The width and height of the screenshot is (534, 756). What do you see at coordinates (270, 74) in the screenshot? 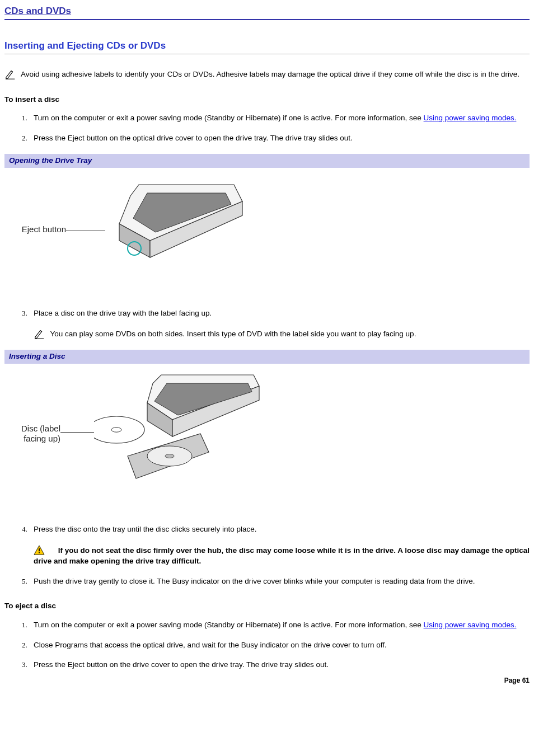
I see `top-note-text: Avoid using adhesive labels to identify …` at bounding box center [270, 74].